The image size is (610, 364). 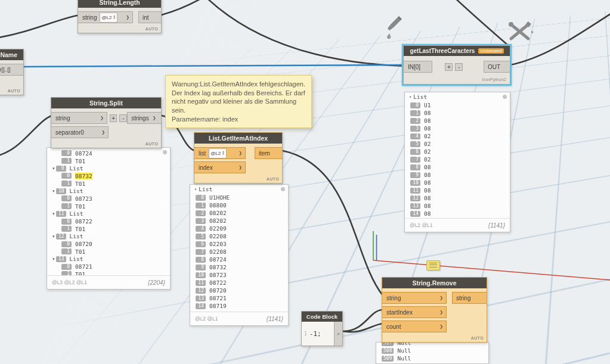 I want to click on port-label: list, so click(x=202, y=154).